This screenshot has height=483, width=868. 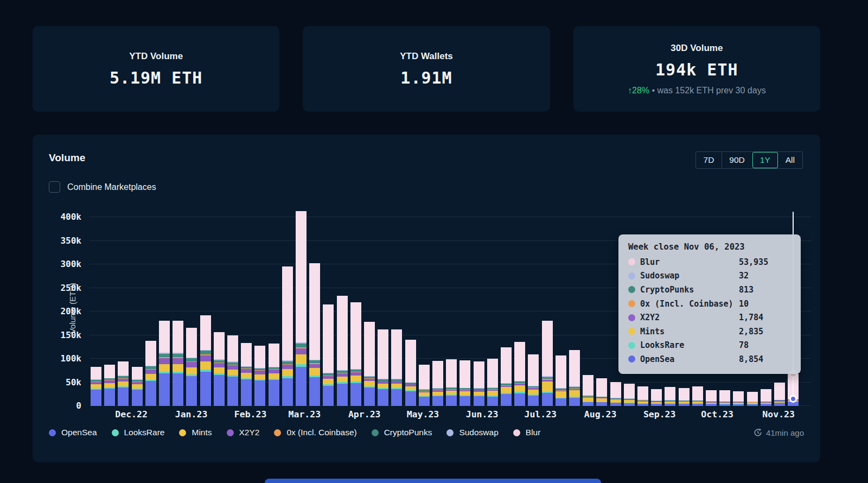 I want to click on bar-segment-cryptopunks, so click(x=206, y=353).